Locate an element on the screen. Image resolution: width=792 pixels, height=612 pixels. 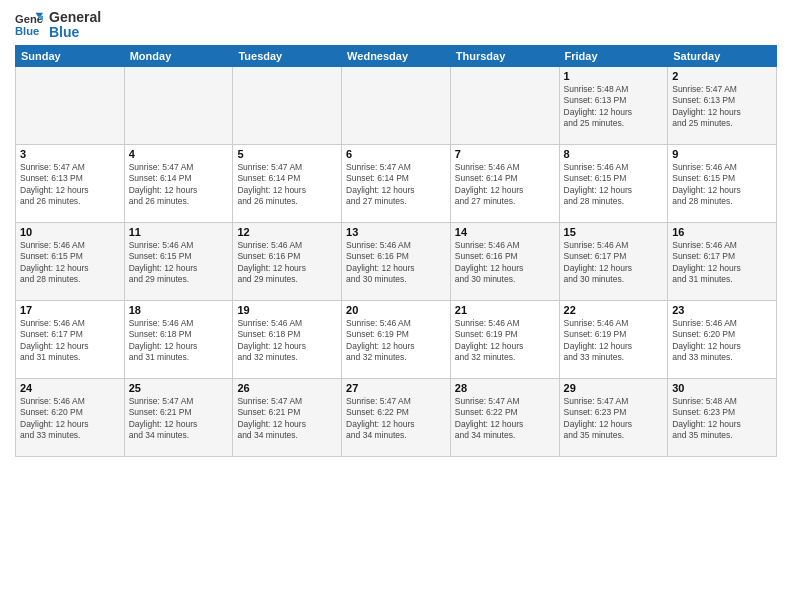
day-cell: 5Sunrise: 5:47 AM Sunset: 6:14 PM Daylig… is located at coordinates (288, 183).